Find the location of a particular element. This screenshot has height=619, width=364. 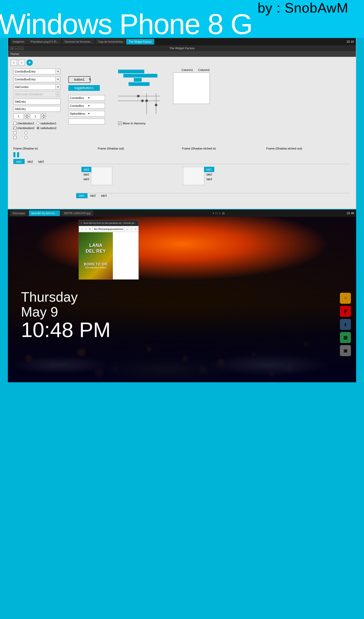

radio-label-1: radiobutton1 is located at coordinates (48, 123).